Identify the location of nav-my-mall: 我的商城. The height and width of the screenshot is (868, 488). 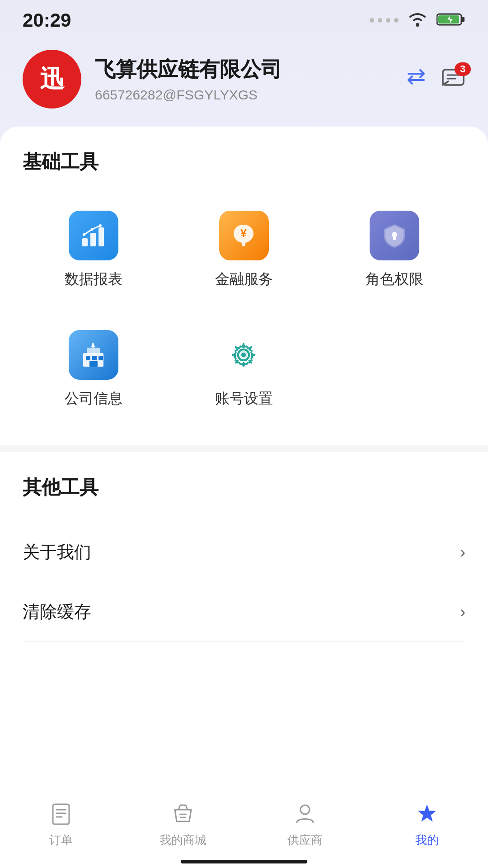
(183, 826).